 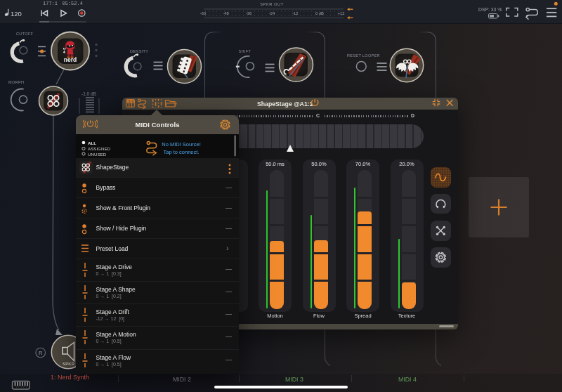 I want to click on svg-text: nerd, so click(x=70, y=60).